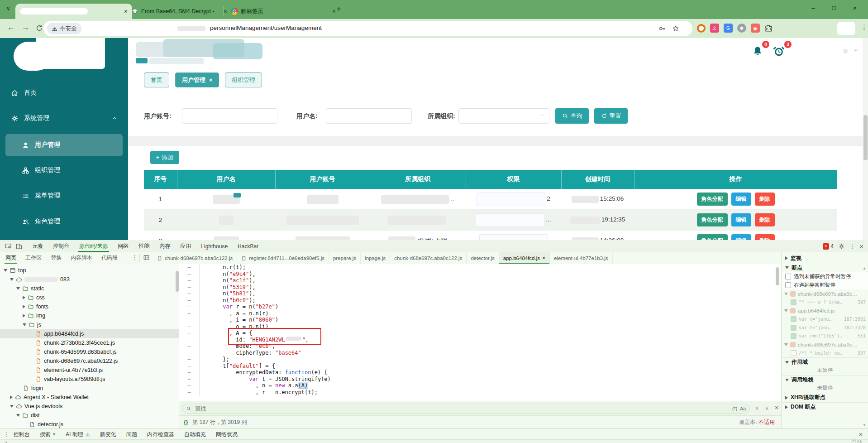  What do you see at coordinates (611, 116) in the screenshot?
I see `reset-button: 重置` at bounding box center [611, 116].